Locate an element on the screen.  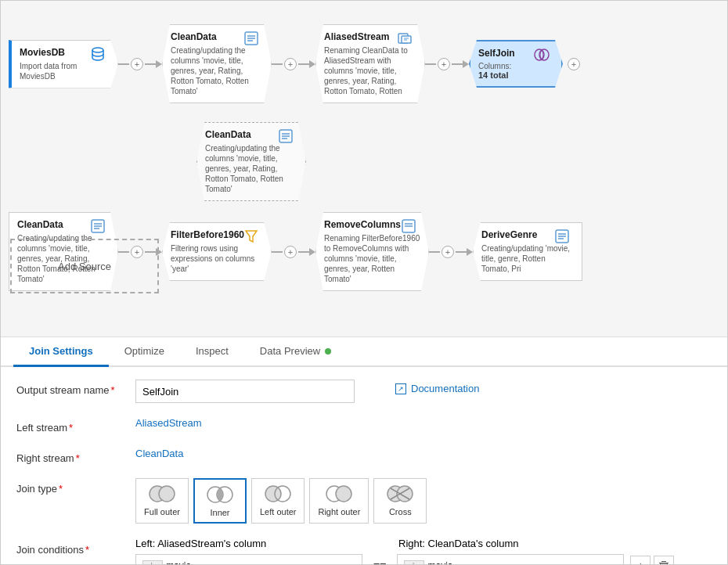
node-selfjoin-count: 14 total is located at coordinates (516, 75).